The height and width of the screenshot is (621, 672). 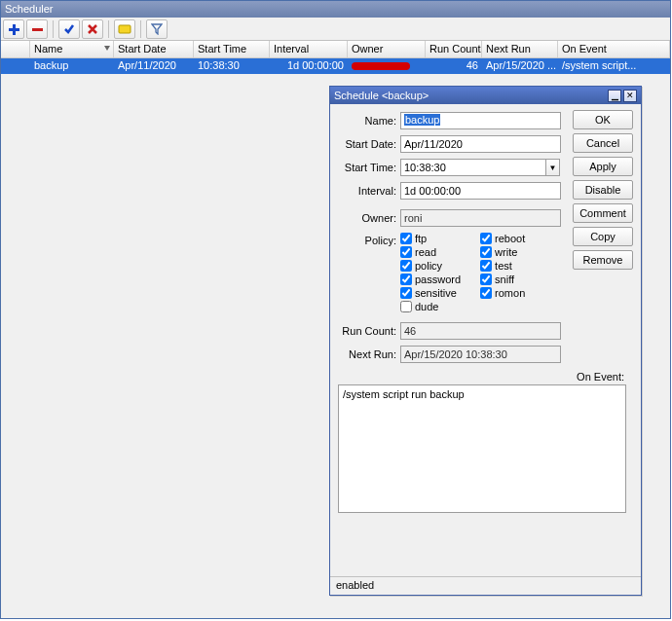 I want to click on policy-label: policy, so click(x=429, y=266).